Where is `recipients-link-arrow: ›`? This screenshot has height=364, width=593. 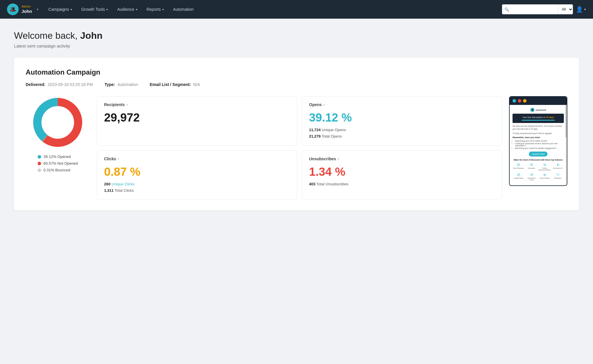
recipients-link-arrow: › is located at coordinates (127, 105).